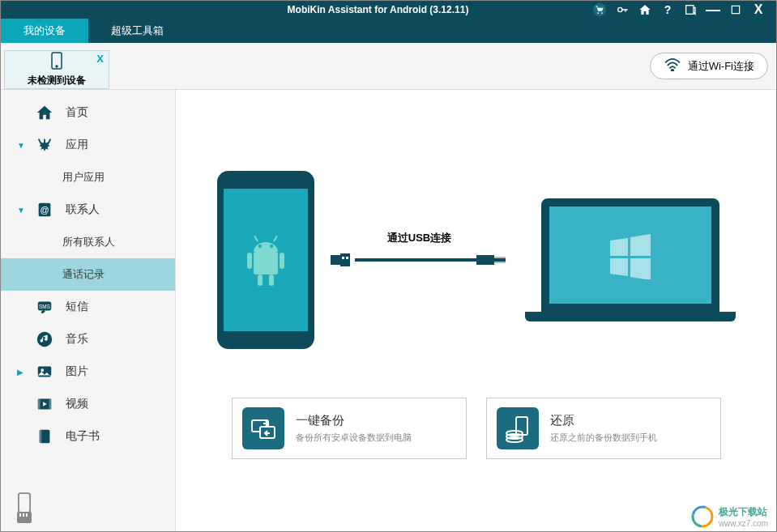 The image size is (777, 532). What do you see at coordinates (88, 145) in the screenshot?
I see `sidebar-item-apps: ▼ 应用` at bounding box center [88, 145].